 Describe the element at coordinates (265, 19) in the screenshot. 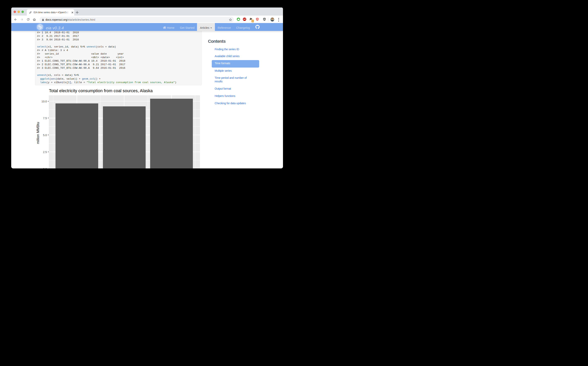

I see `svg-text: uO` at that location.